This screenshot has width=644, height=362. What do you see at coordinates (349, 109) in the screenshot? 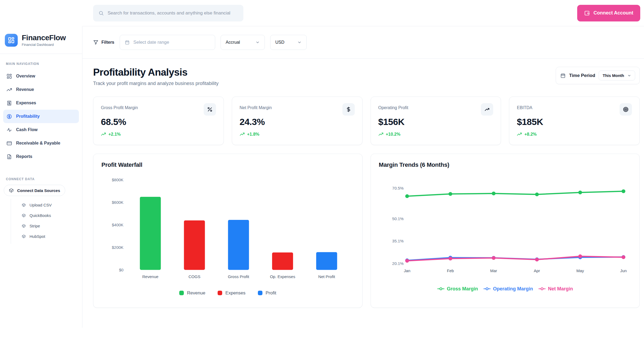
I see `dollar-icon` at bounding box center [349, 109].